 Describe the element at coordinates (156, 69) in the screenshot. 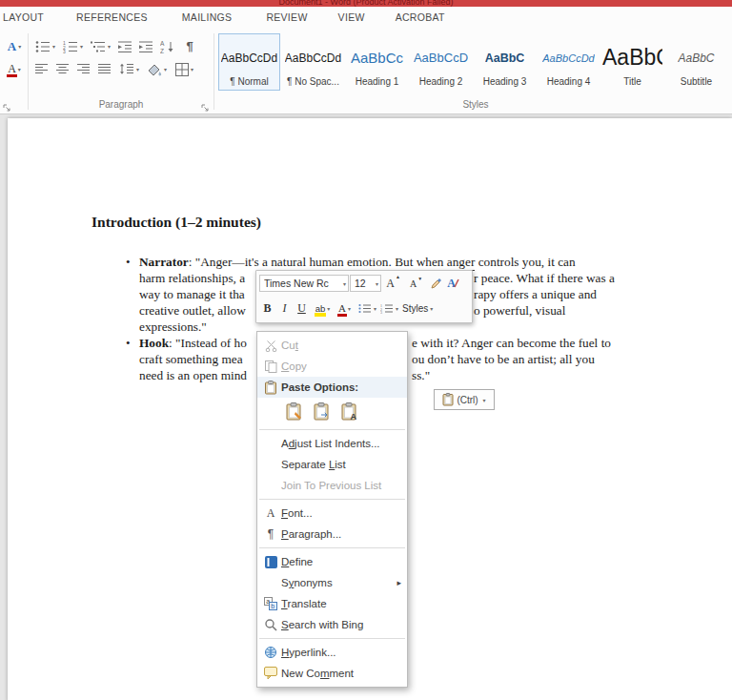

I see `shading-button: ▾` at that location.